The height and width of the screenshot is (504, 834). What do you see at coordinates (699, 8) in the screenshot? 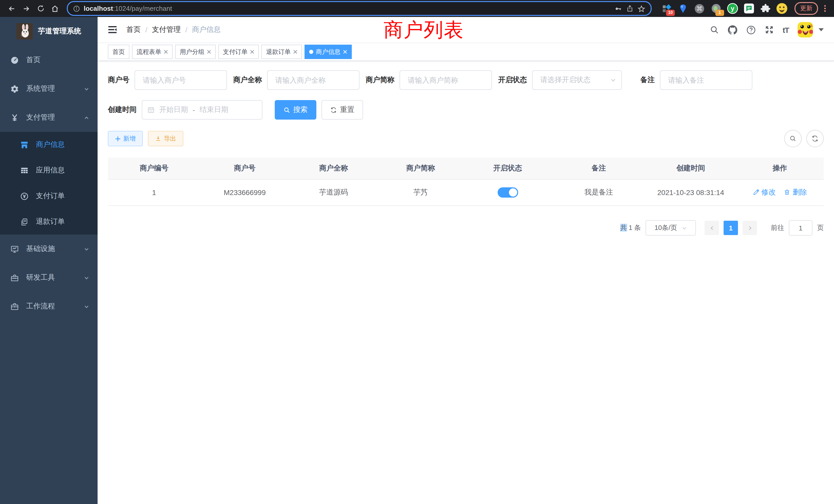
I see `extension-command-icon: ⌘` at bounding box center [699, 8].